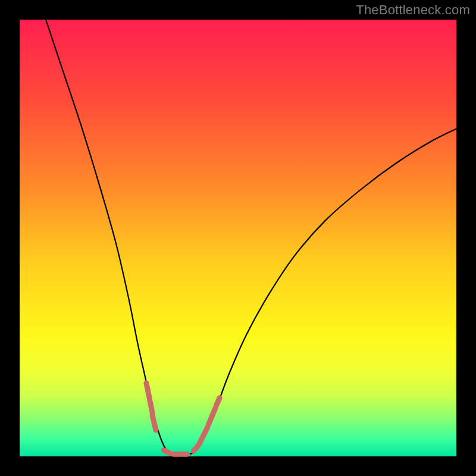  What do you see at coordinates (413, 10) in the screenshot?
I see `attribution-text: TheBottleneck.com` at bounding box center [413, 10].